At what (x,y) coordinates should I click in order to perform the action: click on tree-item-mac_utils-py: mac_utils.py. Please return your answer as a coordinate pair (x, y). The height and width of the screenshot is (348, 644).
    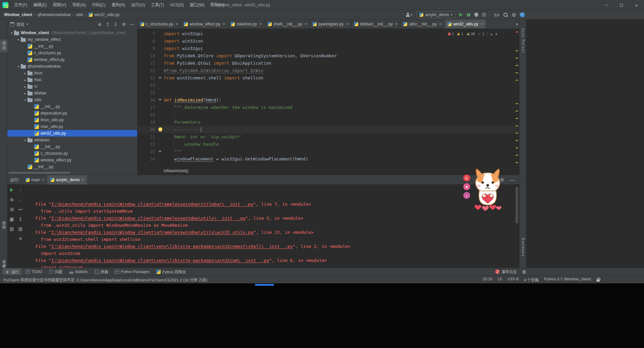
    Looking at the image, I should click on (72, 127).